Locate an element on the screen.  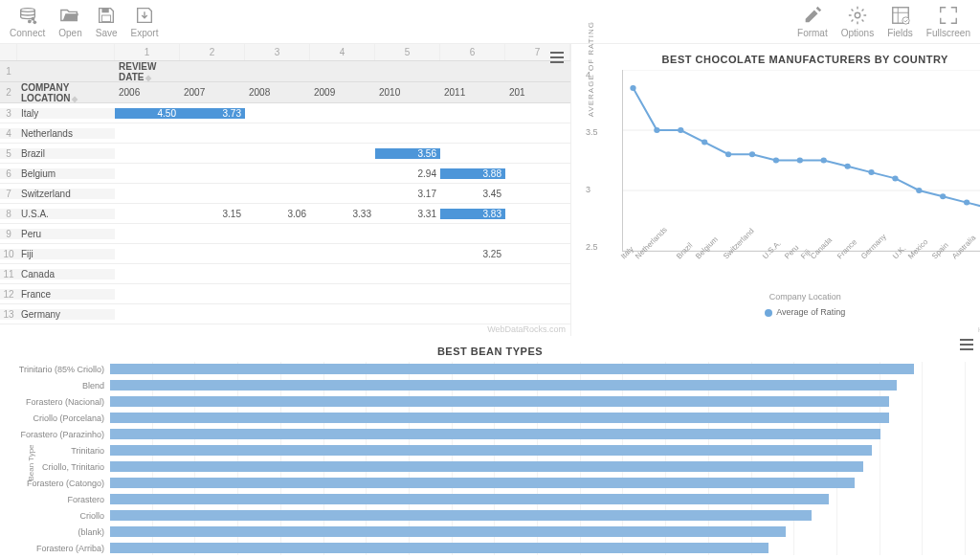
cell: 4.50 is located at coordinates (147, 113).